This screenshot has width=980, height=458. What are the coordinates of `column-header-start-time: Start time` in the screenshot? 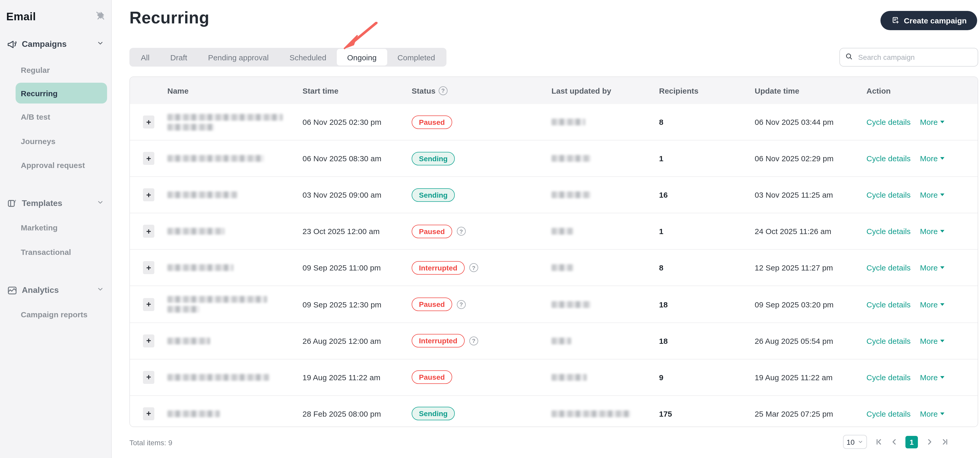 It's located at (357, 91).